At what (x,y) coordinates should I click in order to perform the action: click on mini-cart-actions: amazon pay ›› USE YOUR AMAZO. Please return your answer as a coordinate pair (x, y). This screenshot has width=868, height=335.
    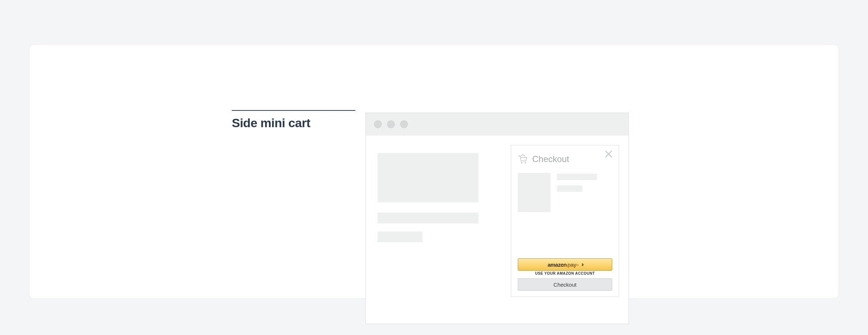
    Looking at the image, I should click on (565, 275).